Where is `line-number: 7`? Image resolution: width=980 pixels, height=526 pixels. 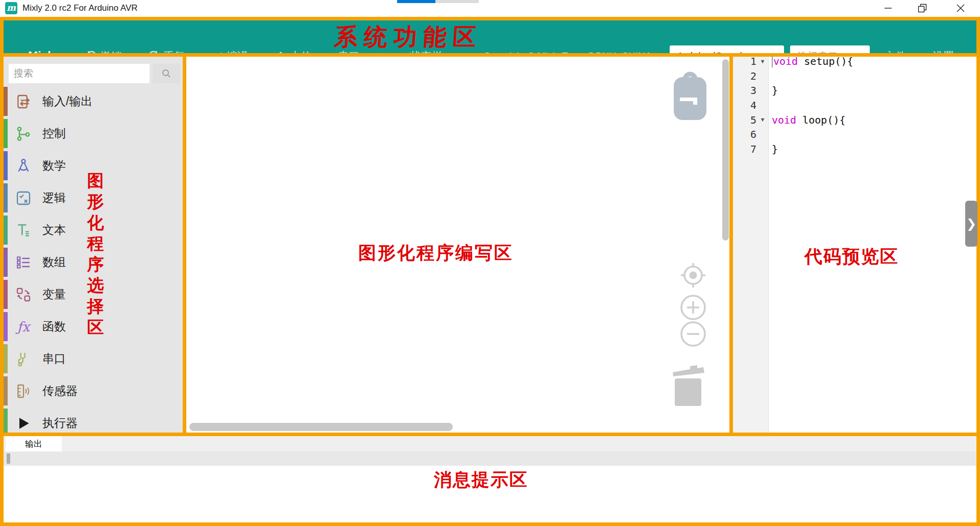 line-number: 7 is located at coordinates (745, 149).